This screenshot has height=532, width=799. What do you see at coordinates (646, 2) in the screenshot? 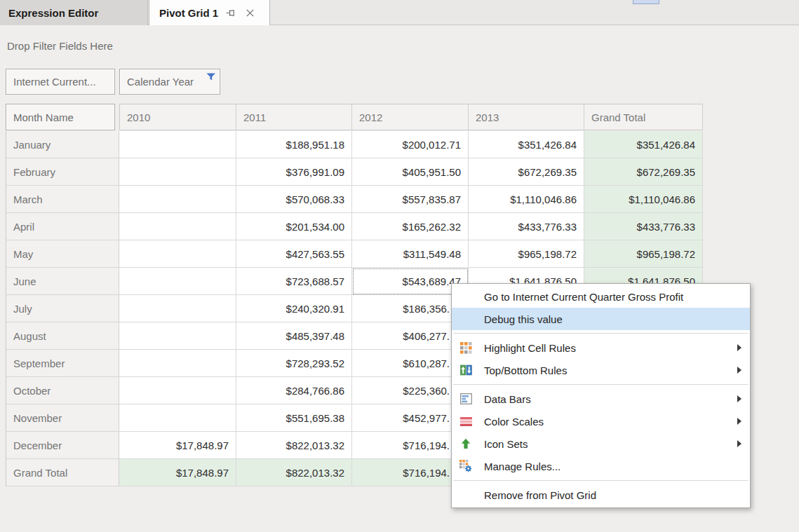
I see `toolbar-button-remnant` at bounding box center [646, 2].